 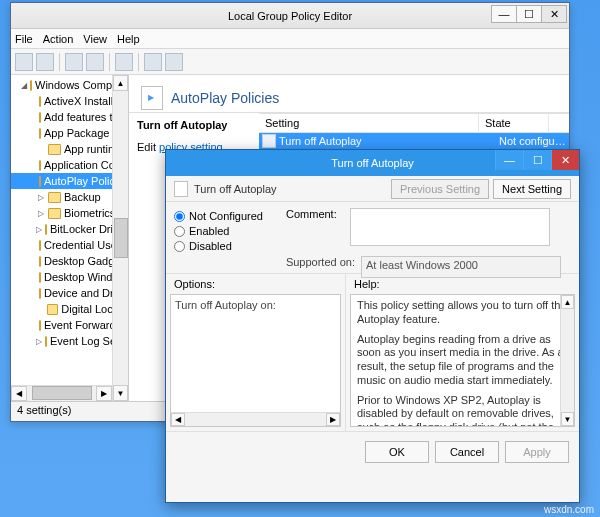 I want to click on radio-disabled-input, so click(x=180, y=246).